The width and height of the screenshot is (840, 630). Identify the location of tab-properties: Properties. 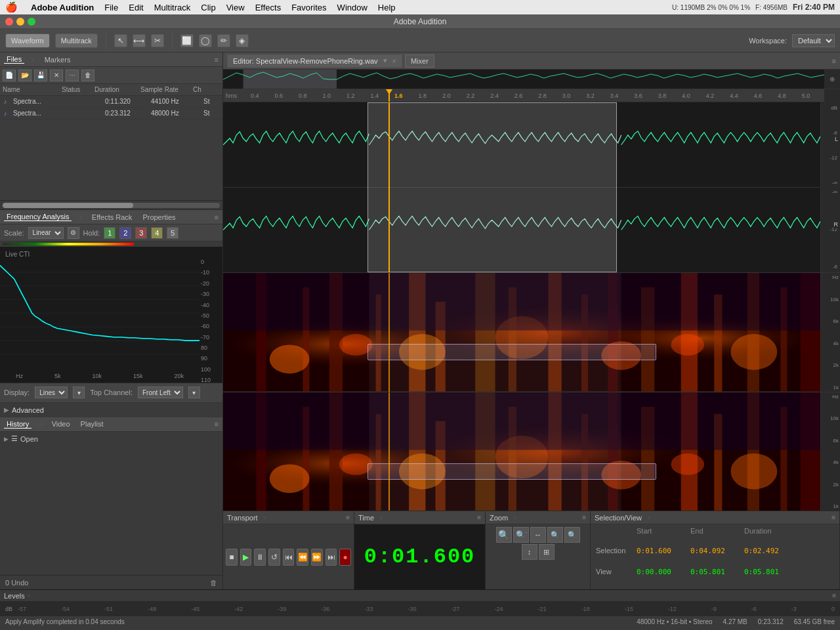
(159, 217).